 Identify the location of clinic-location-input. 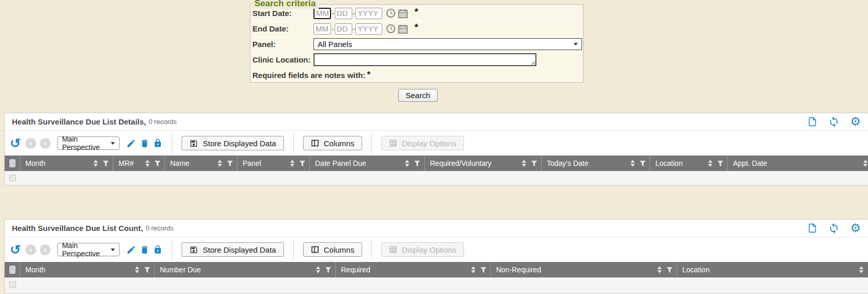
(425, 60).